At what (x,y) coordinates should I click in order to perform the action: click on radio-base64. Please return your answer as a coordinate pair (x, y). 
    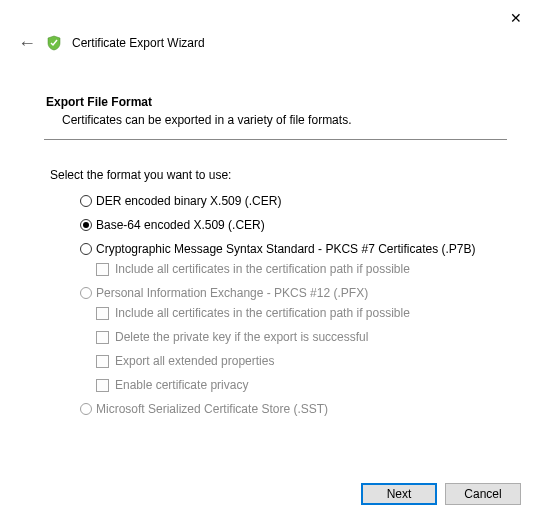
    Looking at the image, I should click on (86, 225).